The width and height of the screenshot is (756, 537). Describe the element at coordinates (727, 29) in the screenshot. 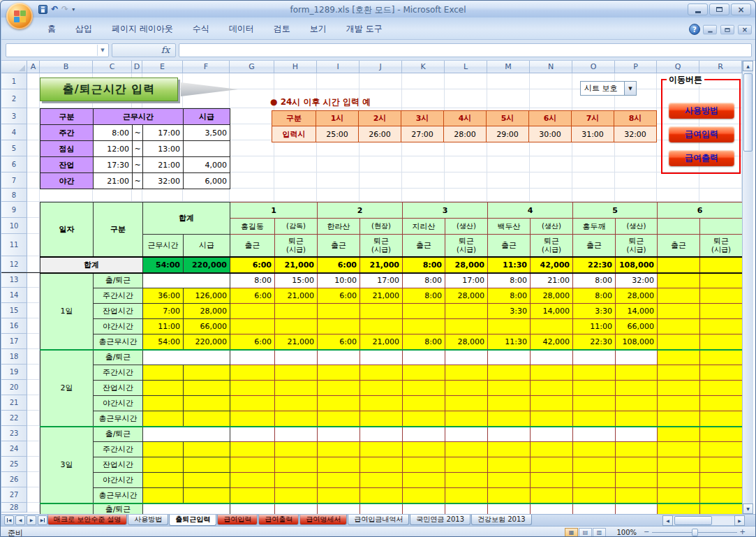

I see `workbook-restore-button` at that location.